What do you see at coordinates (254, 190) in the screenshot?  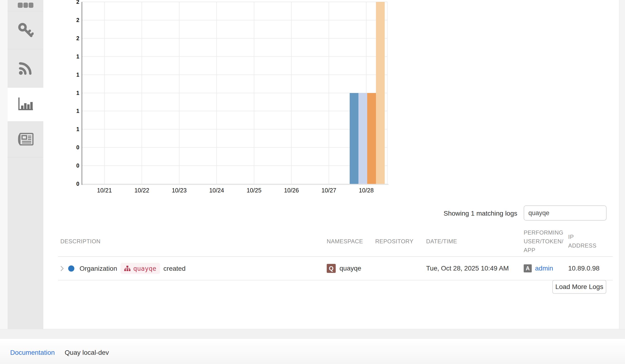 I see `x-tick-label: 10/25` at bounding box center [254, 190].